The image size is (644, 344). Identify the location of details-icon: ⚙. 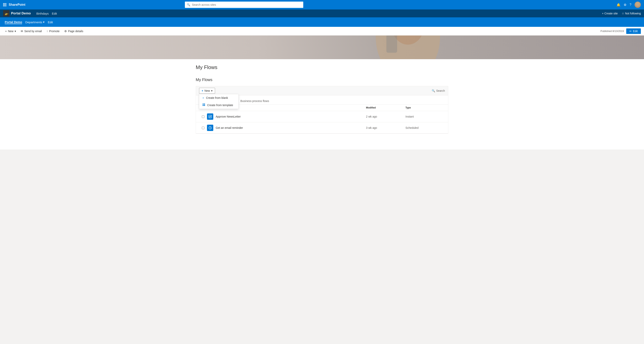
(66, 31).